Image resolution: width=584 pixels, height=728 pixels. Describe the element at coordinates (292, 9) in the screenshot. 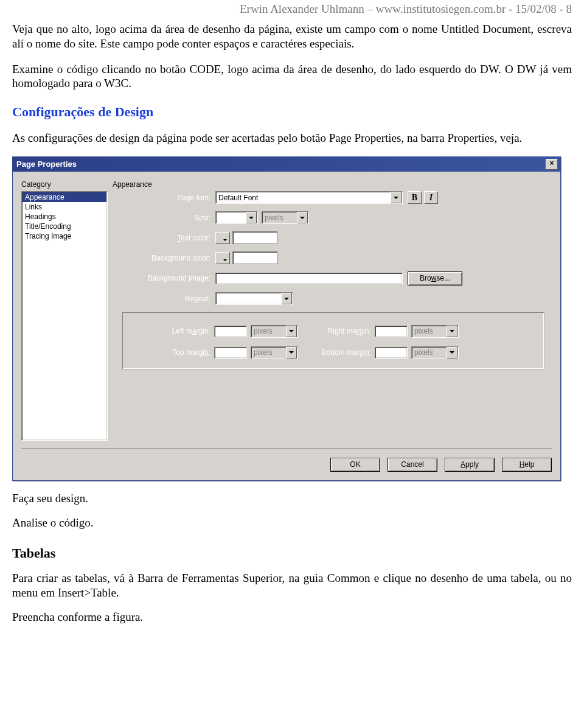

I see `page-header: Erwin Alexander Uhlmann – www.institutos…` at that location.